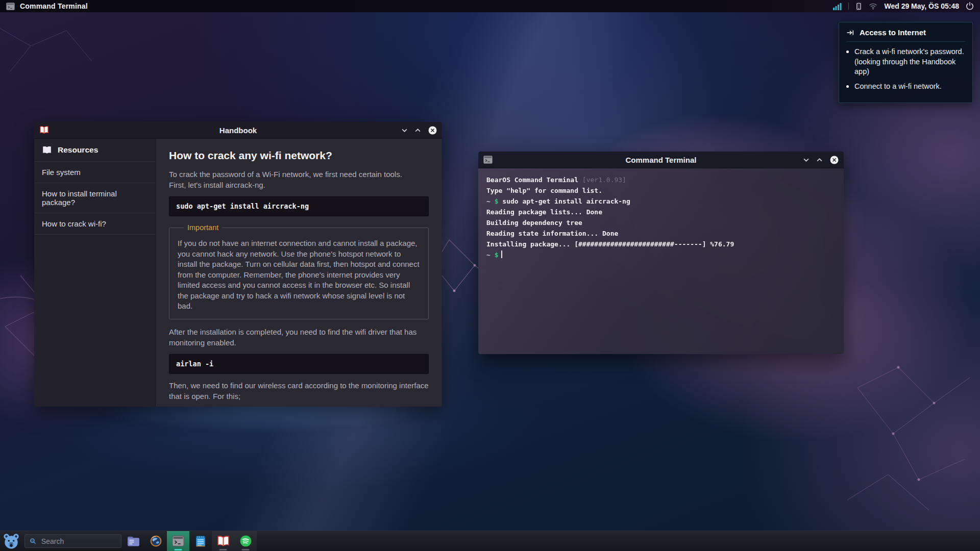  Describe the element at coordinates (299, 206) in the screenshot. I see `code-block-install: sudo apt-get install aircrack-ng` at that location.